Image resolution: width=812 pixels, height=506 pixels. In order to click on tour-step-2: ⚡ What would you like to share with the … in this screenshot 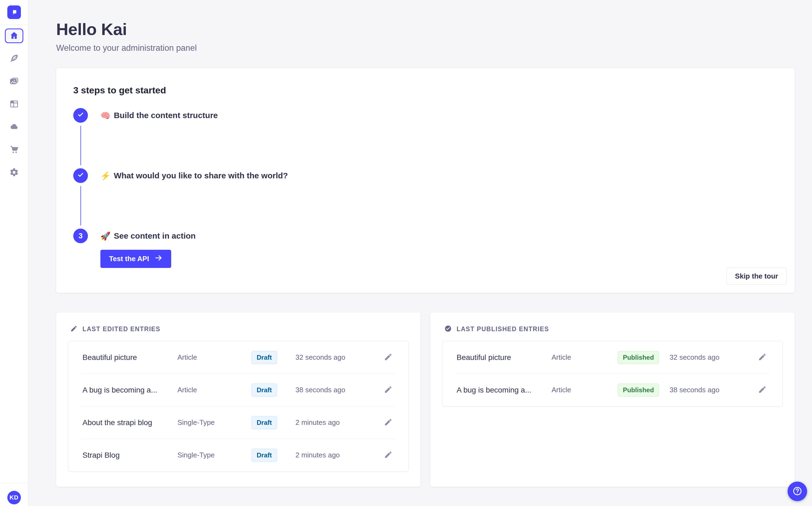, I will do `click(425, 176)`.